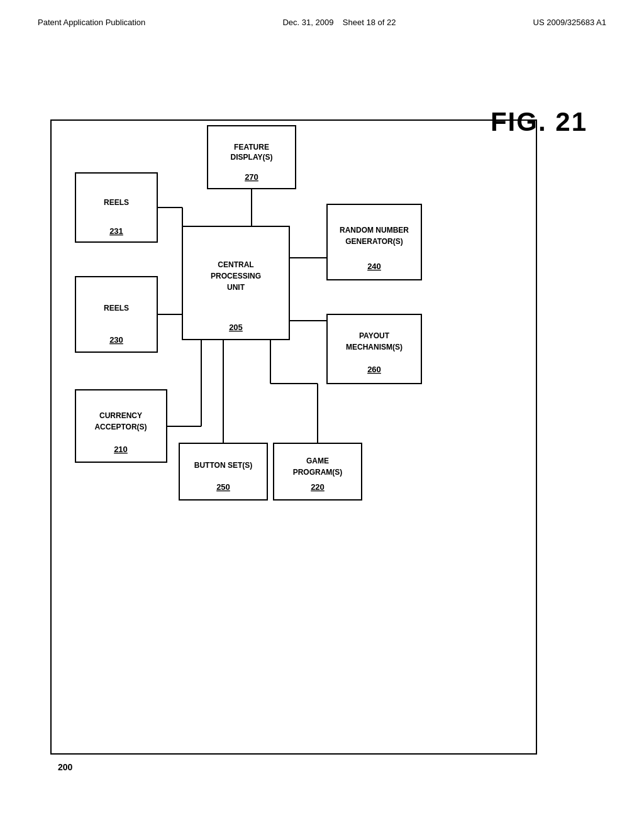 The height and width of the screenshot is (830, 644). Describe the element at coordinates (322, 14) in the screenshot. I see `page-header: Patent Application Publication Dec. 31, …` at that location.